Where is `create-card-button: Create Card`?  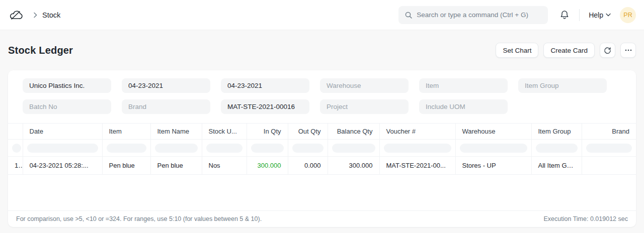
create-card-button: Create Card is located at coordinates (569, 50).